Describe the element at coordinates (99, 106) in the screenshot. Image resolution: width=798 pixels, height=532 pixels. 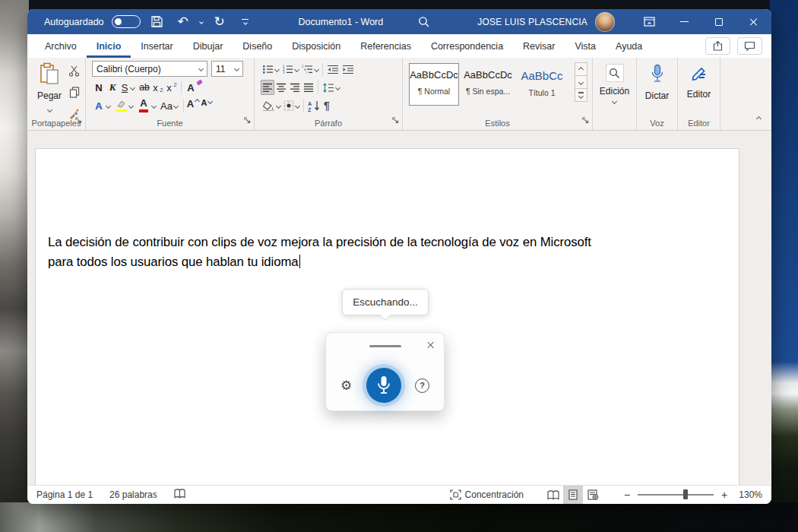
I see `text-effects-button: A` at that location.